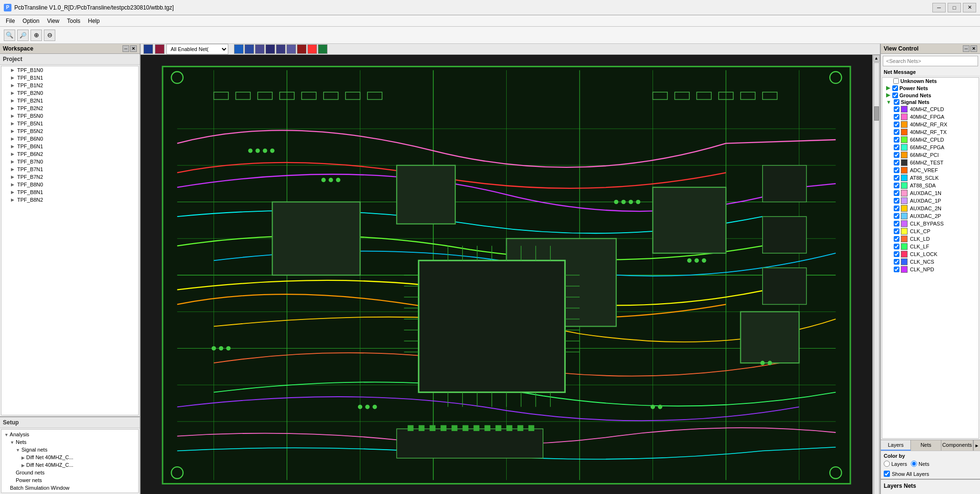  I want to click on tab-layers: Layers, so click(896, 445).